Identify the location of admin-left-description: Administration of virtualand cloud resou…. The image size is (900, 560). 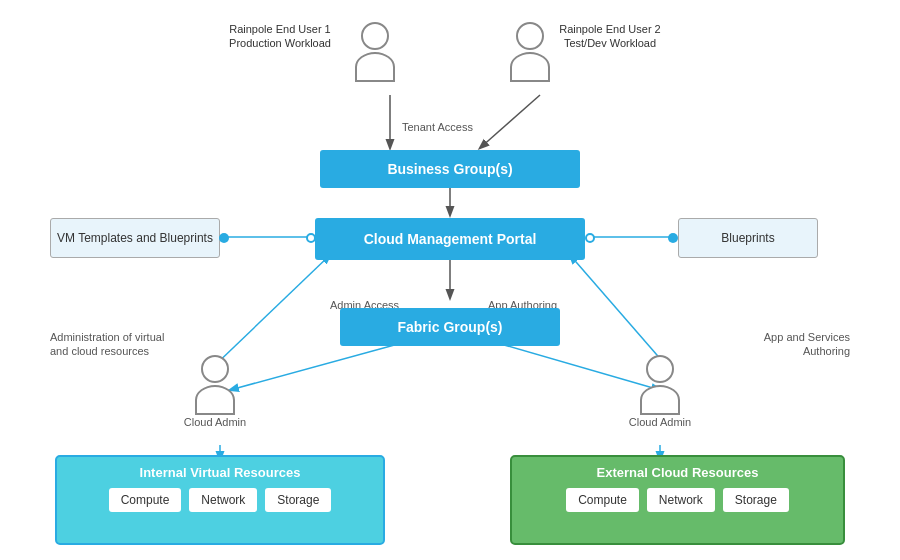
(120, 344).